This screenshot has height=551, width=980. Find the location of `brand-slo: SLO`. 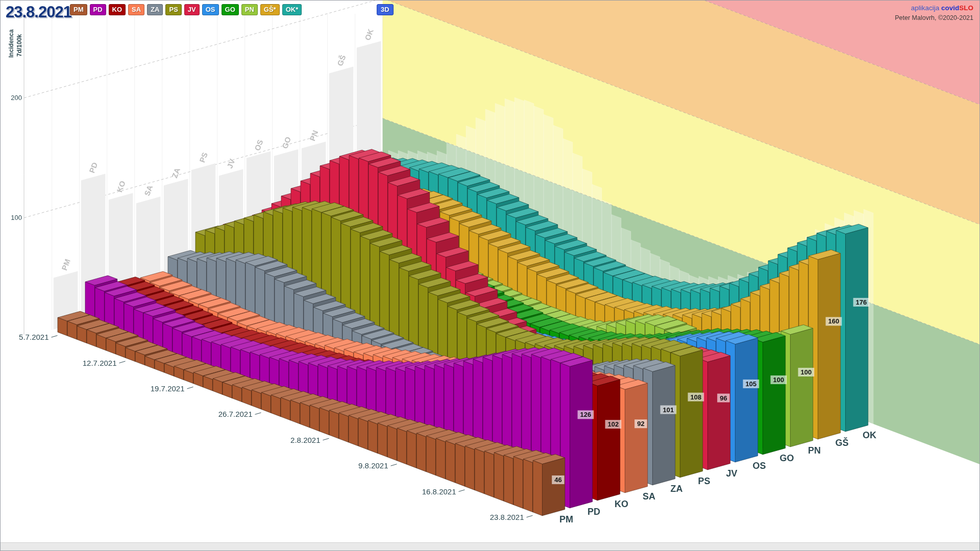

brand-slo: SLO is located at coordinates (966, 8).